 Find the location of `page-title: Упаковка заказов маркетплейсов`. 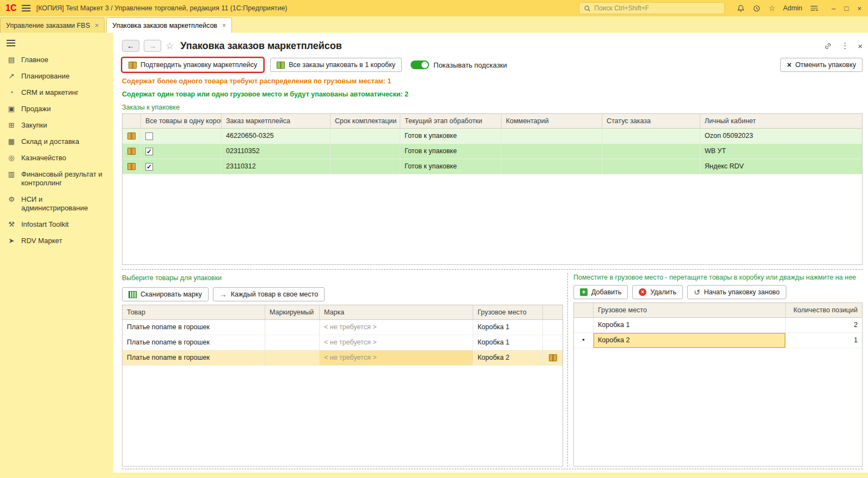

page-title: Упаковка заказов маркетплейсов is located at coordinates (261, 46).